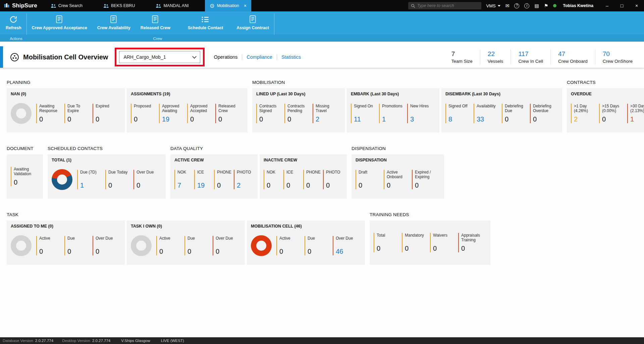  Describe the element at coordinates (145, 57) in the screenshot. I see `cell-selector-value: ARH_Cargo_Mob_1` at that location.